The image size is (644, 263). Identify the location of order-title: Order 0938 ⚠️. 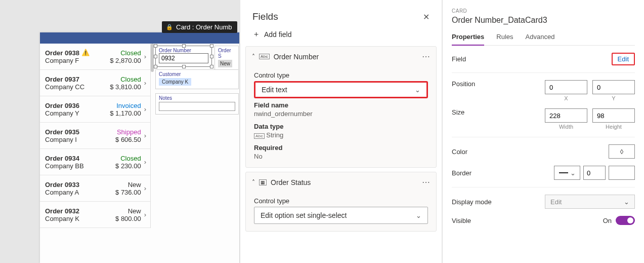
(75, 53).